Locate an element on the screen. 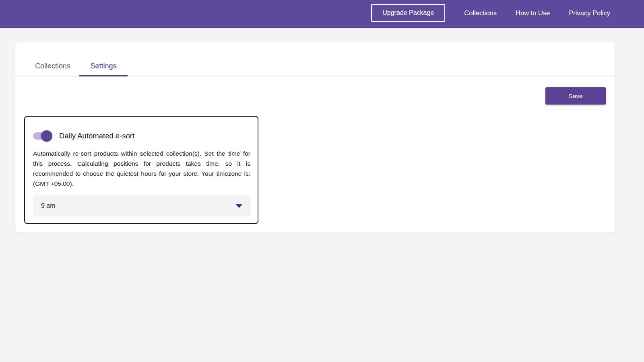 Image resolution: width=644 pixels, height=362 pixels. esort-time-select: 9 am is located at coordinates (142, 206).